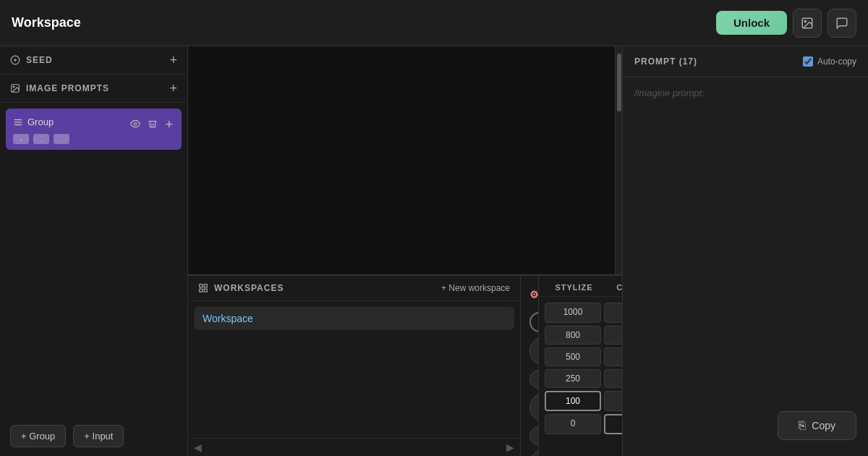 The width and height of the screenshot is (868, 456). I want to click on group-card-row: Group +, so click(94, 124).